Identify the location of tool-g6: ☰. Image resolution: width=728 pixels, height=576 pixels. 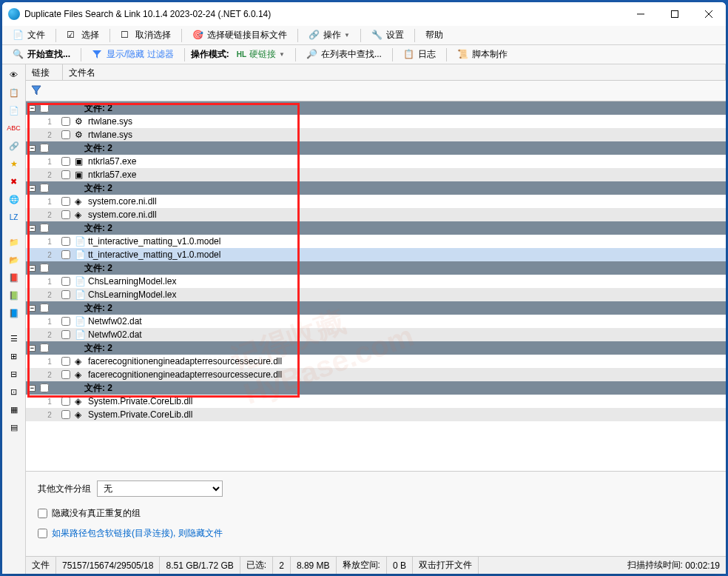
(14, 338).